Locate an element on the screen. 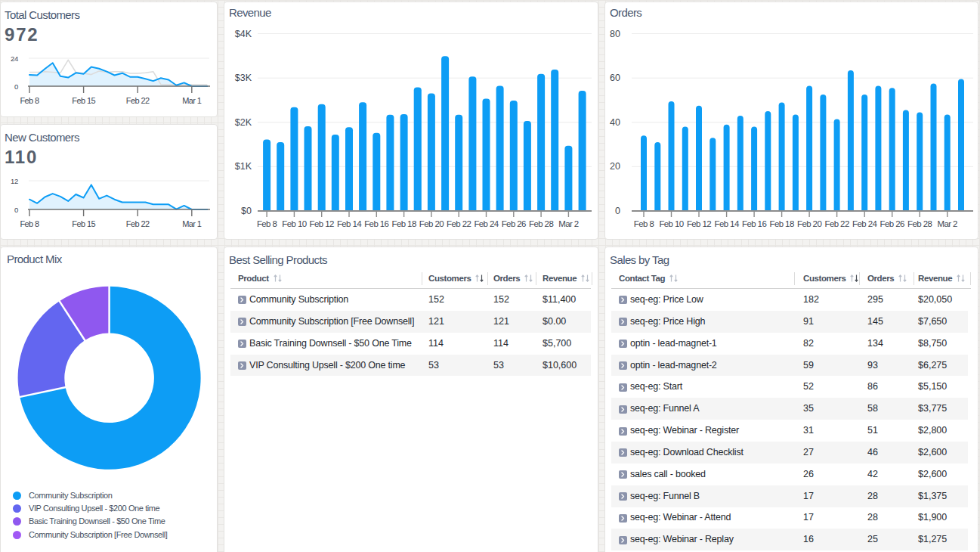 The image size is (980, 552). svg-text: 40 is located at coordinates (615, 122).